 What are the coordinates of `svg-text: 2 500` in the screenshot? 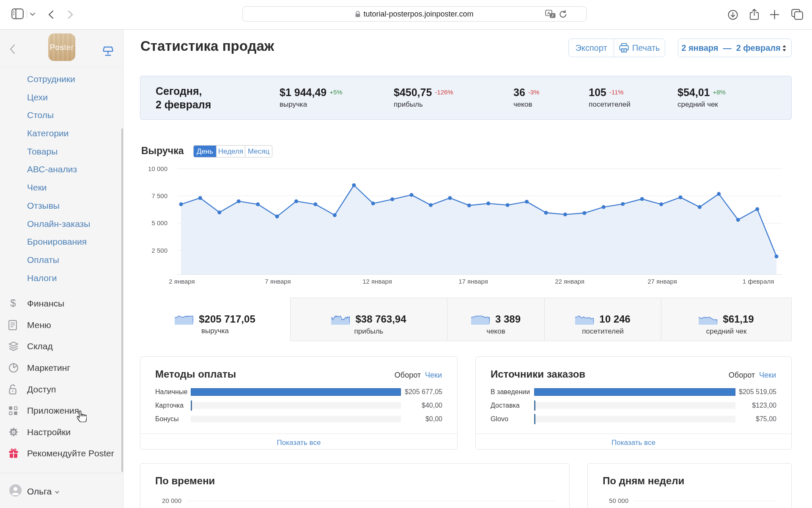 It's located at (159, 251).